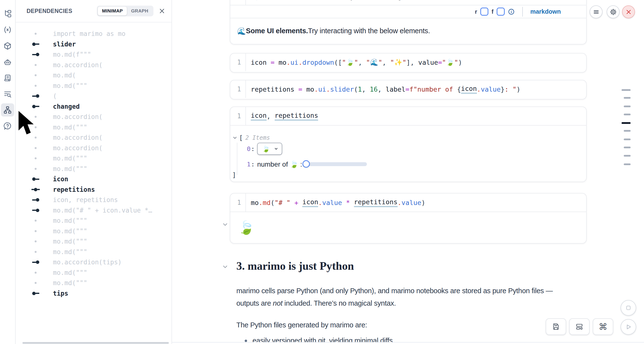 This screenshot has width=644, height=344. Describe the element at coordinates (613, 12) in the screenshot. I see `settings-button` at that location.